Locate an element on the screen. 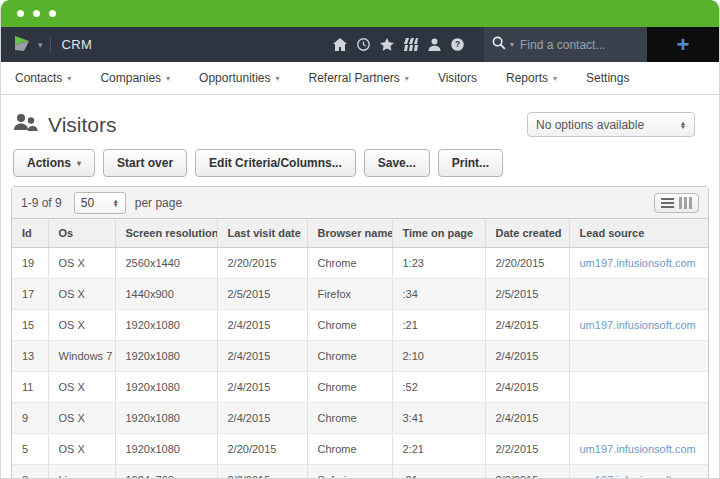  cell-date-created: 2/20/2015 is located at coordinates (527, 264).